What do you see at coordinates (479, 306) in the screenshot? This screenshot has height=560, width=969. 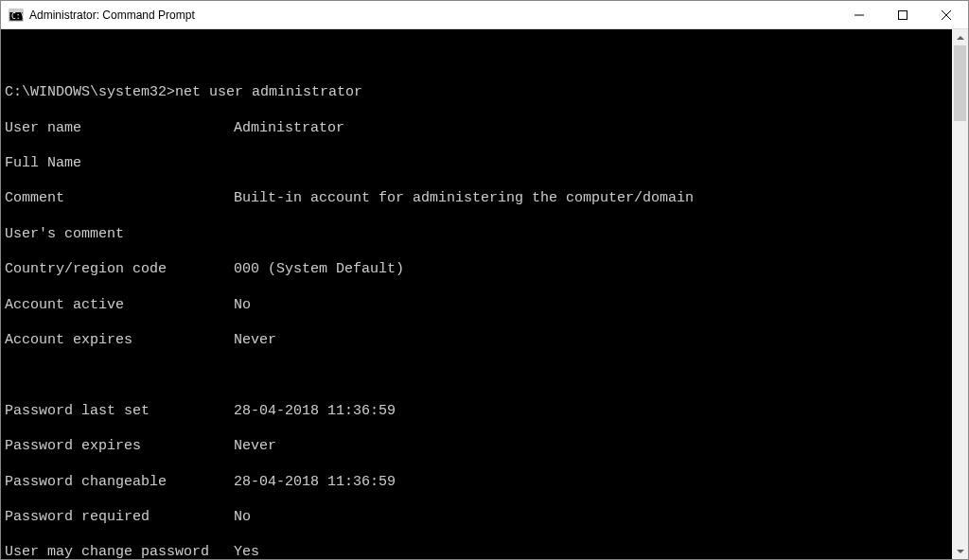 I see `output-row-account-active: Account activeNo` at bounding box center [479, 306].